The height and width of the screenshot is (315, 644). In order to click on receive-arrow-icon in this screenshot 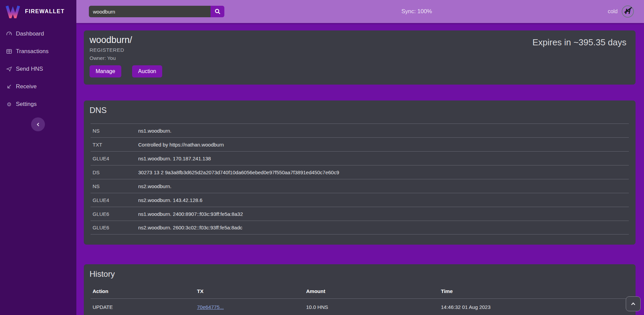, I will do `click(9, 87)`.